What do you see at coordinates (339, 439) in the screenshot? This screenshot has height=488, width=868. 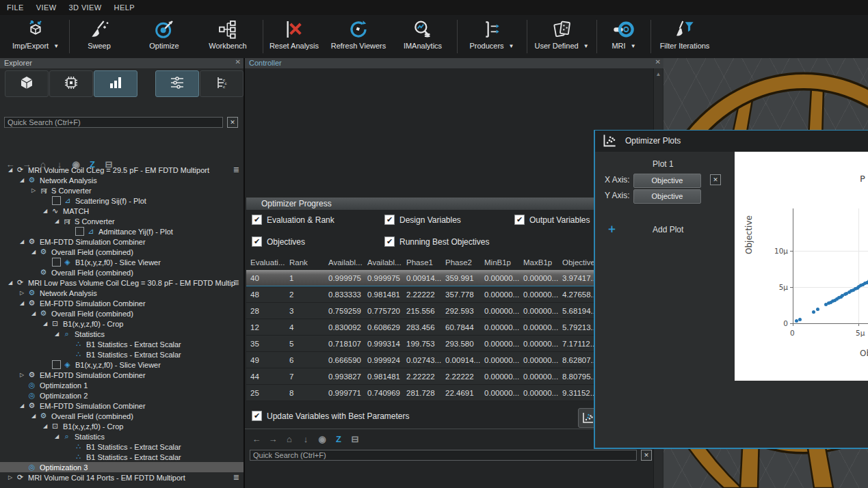 I see `z-order-icon: Z` at bounding box center [339, 439].